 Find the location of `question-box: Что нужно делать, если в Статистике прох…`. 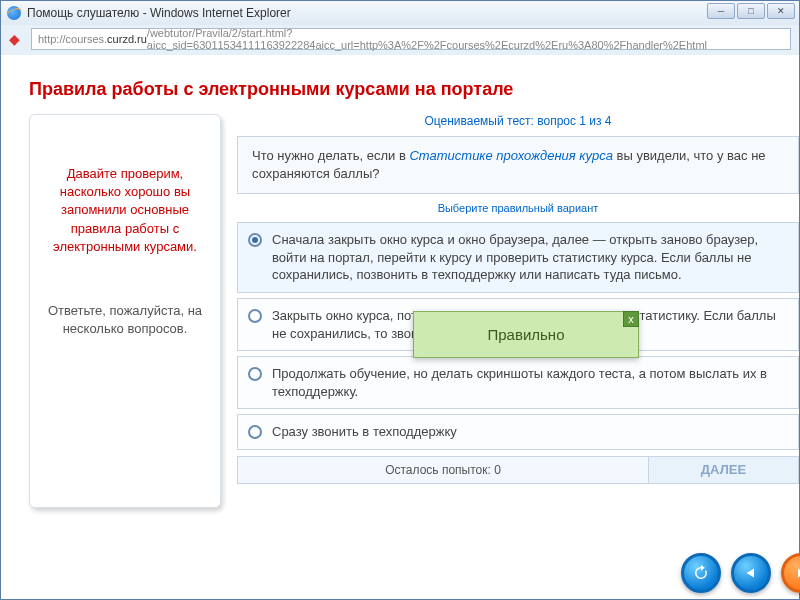

question-box: Что нужно делать, если в Статистике прох… is located at coordinates (518, 165).